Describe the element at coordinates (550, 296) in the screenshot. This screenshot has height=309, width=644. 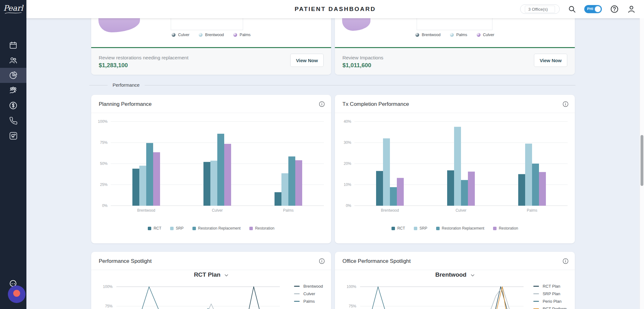
I see `line-chart-legend: RCT PlanSRP PlanPerio PlanRCT Perform` at that location.